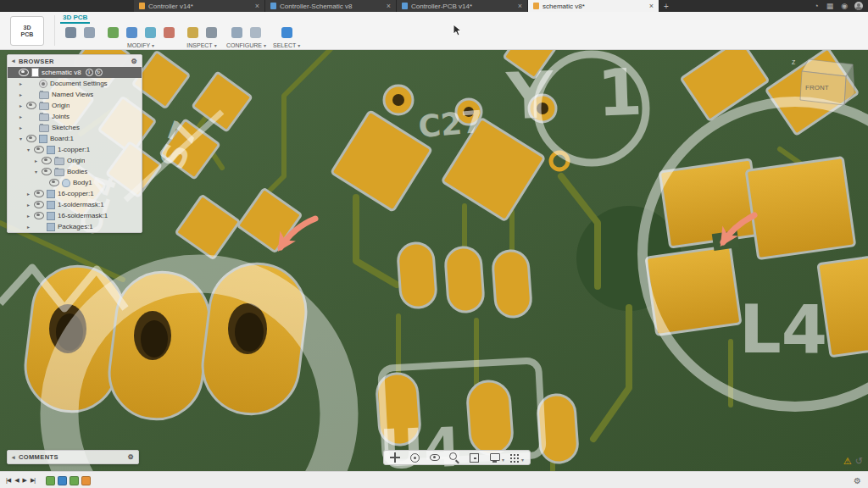 The image size is (868, 488). Describe the element at coordinates (141, 46) in the screenshot. I see `modify-dropdown: MODIFY` at that location.